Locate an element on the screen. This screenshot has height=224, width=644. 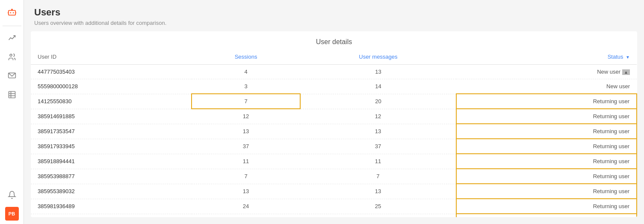
sidebar-item-robot is located at coordinates (12, 12).